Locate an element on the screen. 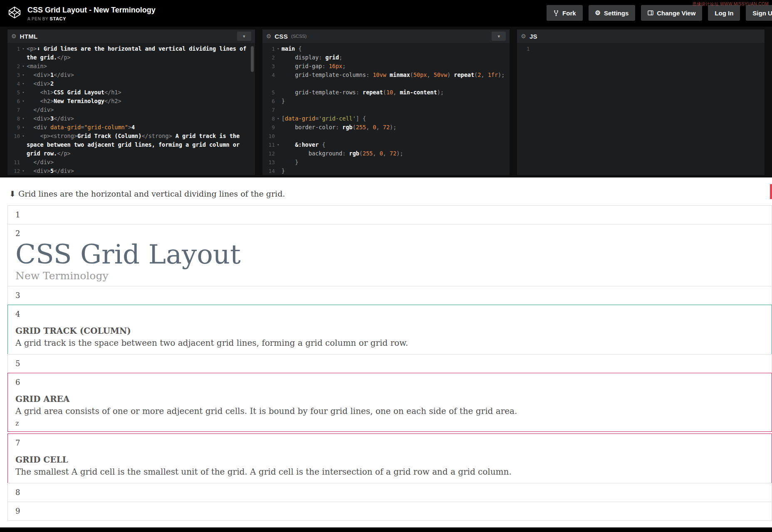  preview-subheading: New Terminology is located at coordinates (390, 276).